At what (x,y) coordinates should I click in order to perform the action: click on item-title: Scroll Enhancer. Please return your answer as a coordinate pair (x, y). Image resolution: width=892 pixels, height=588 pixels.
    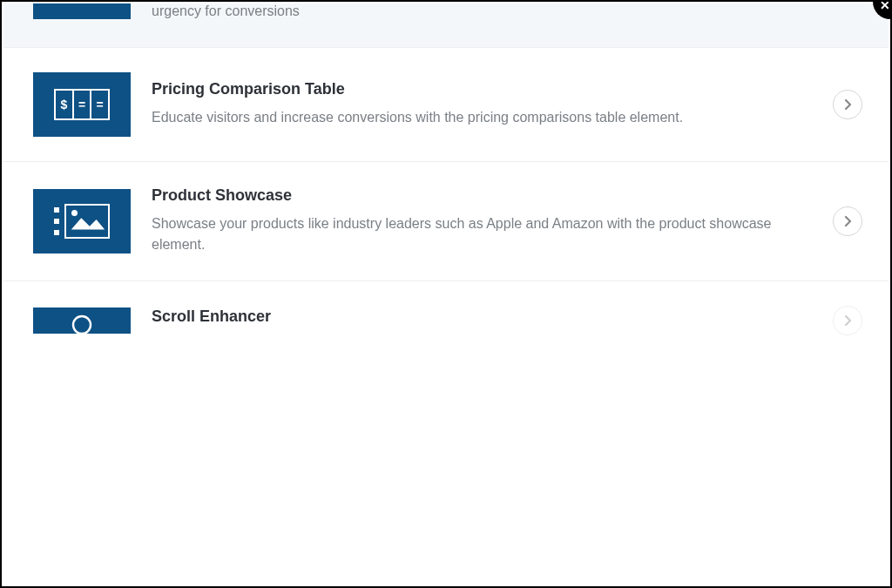
    Looking at the image, I should click on (482, 317).